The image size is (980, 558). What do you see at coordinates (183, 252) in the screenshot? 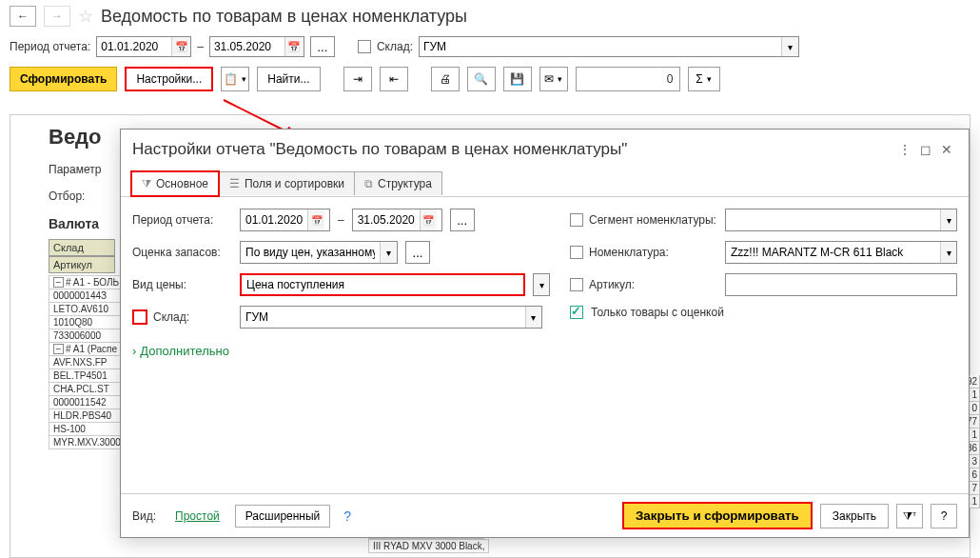
I see `stock-eval-label: Оценка запасов:` at bounding box center [183, 252].